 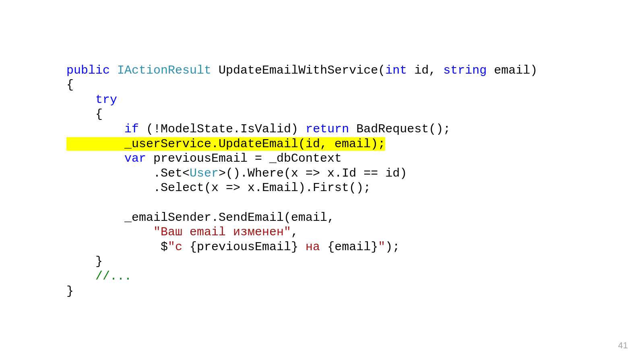 I want to click on string-open: "с, so click(x=179, y=247).